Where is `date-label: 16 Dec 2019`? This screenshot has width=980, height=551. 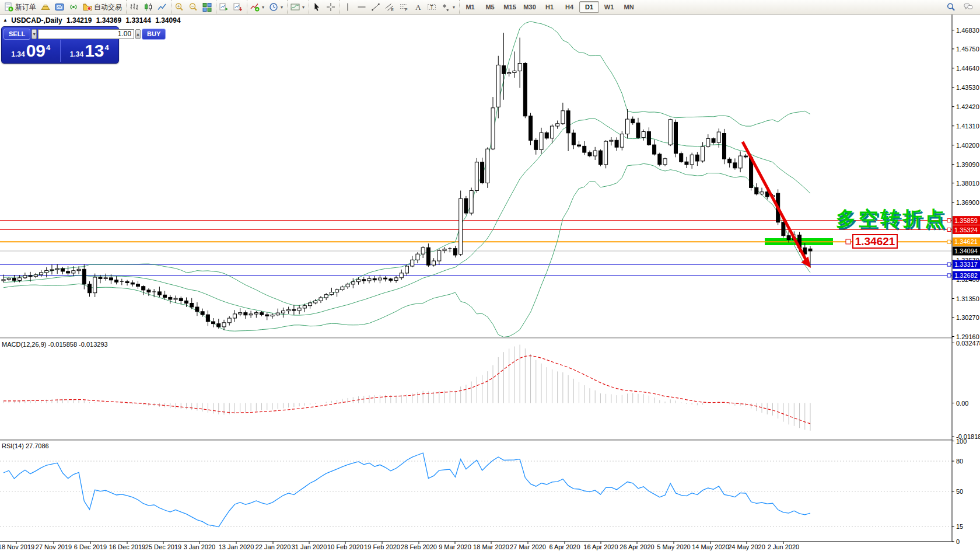 date-label: 16 Dec 2019 is located at coordinates (127, 547).